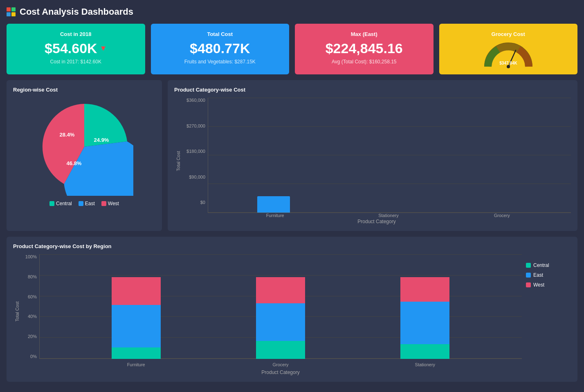  Describe the element at coordinates (292, 49) in the screenshot. I see `kpi-row: Cost in 2018 $54.60K ▼ Cost in 2017: $14…` at that location.